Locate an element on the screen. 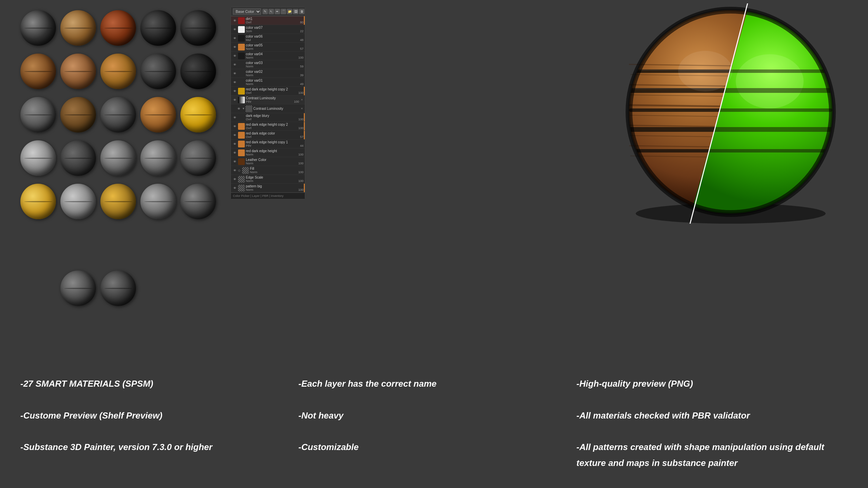 This screenshot has height=488, width=868. layer-blend-info: Norm 59 is located at coordinates (275, 66).